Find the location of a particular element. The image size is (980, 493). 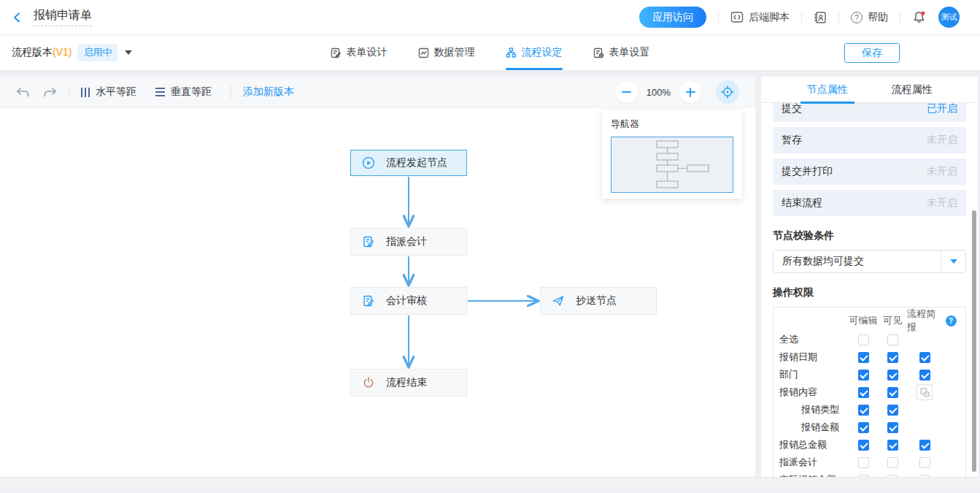

validation-selected-option: 所有数据均可提交 is located at coordinates (857, 261).